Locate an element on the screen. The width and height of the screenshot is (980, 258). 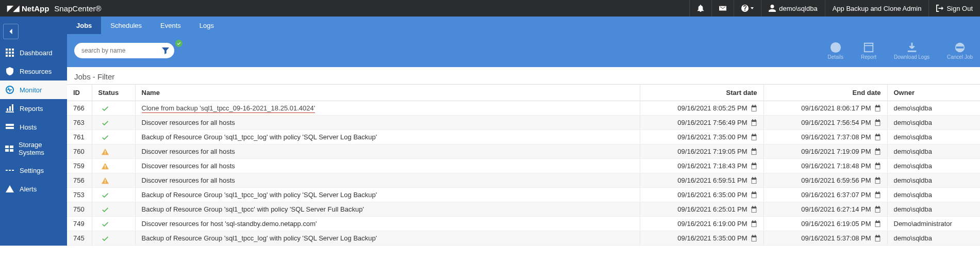
cell-end: 09/16/2021 6:27:14 PM is located at coordinates (825, 209).